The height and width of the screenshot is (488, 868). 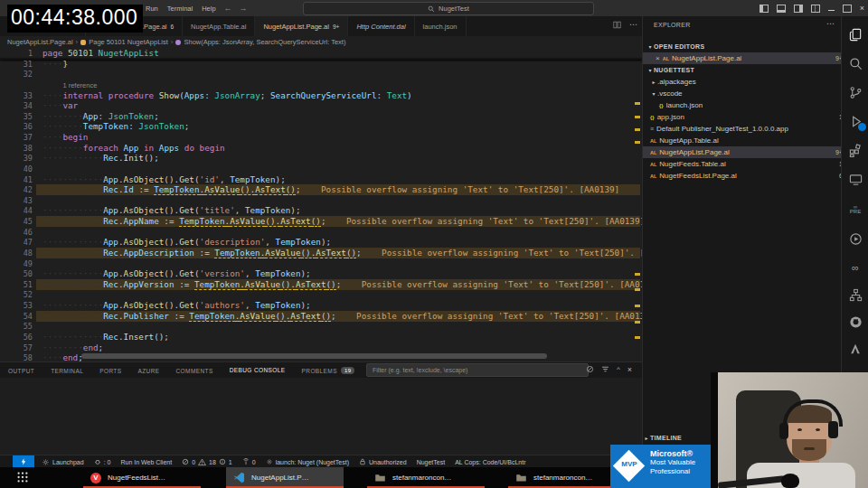 What do you see at coordinates (16, 211) in the screenshot?
I see `line-number: 44` at bounding box center [16, 211].